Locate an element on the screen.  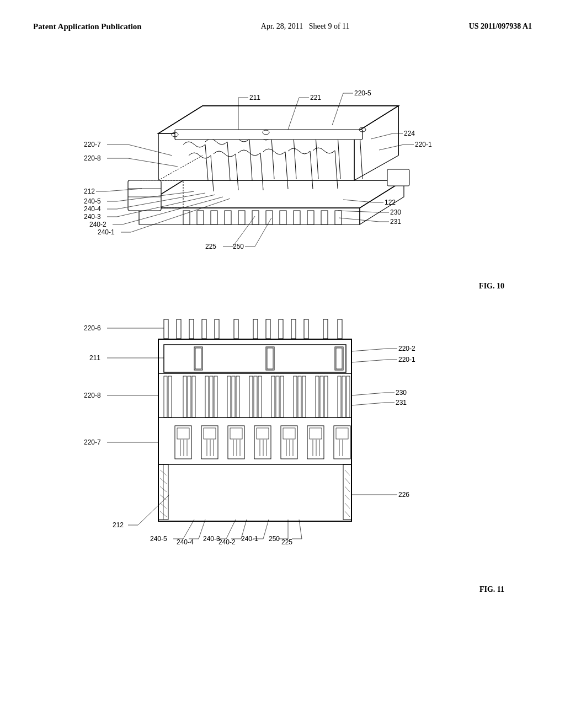
label-224: 224 is located at coordinates (409, 133).